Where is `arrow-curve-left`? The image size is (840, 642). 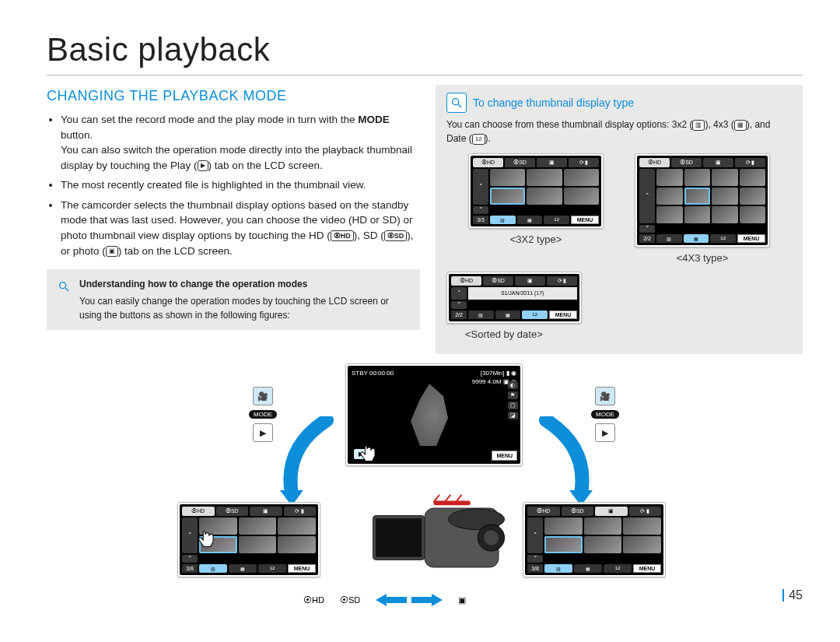
arrow-curve-left is located at coordinates (311, 459).